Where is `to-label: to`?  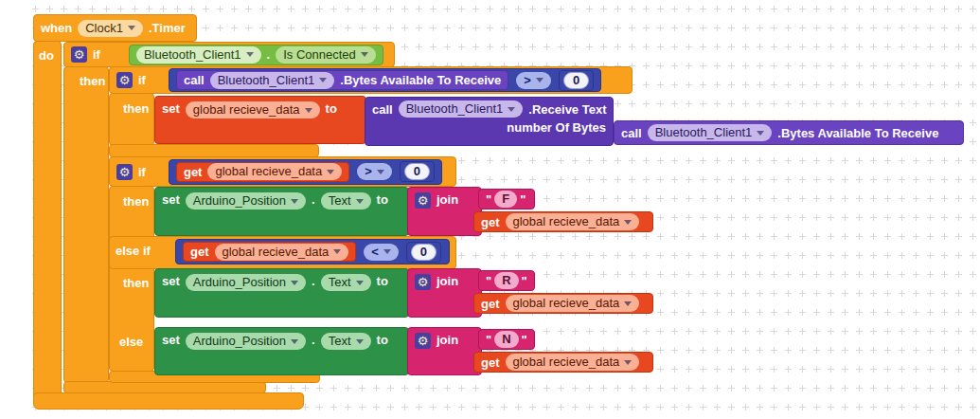 to-label: to is located at coordinates (383, 339).